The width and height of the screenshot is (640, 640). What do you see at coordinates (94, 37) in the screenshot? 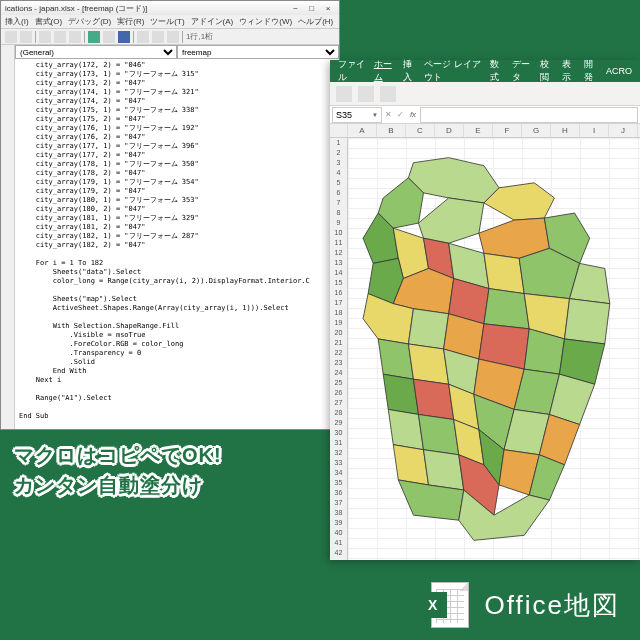
I see `run-icon` at bounding box center [94, 37].